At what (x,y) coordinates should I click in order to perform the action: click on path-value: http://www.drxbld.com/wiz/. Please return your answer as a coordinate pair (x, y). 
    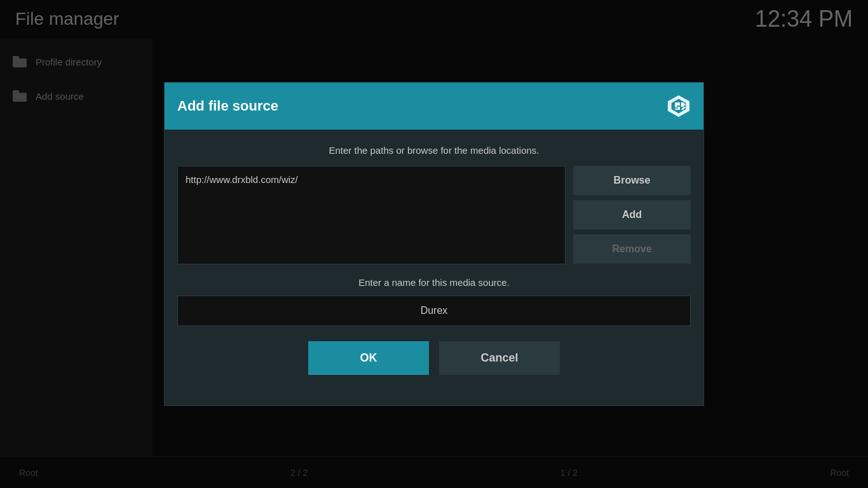
    Looking at the image, I should click on (241, 179).